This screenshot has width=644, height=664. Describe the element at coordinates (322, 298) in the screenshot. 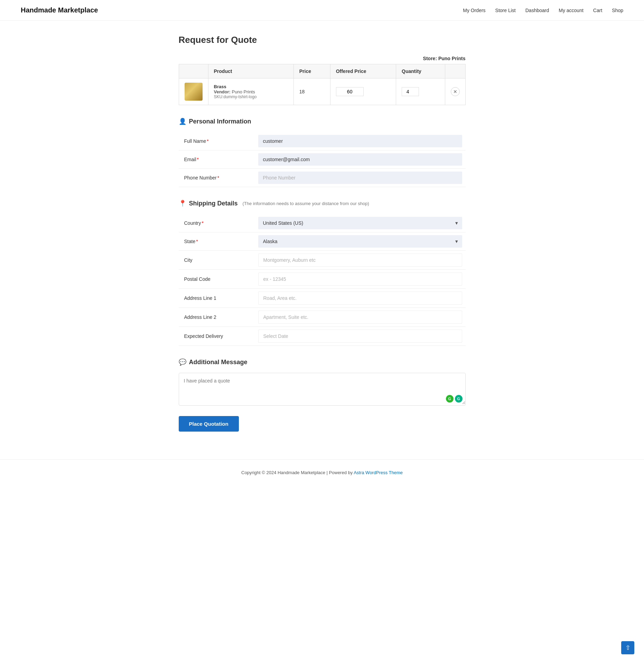

I see `address1-row: Address Line 1` at that location.